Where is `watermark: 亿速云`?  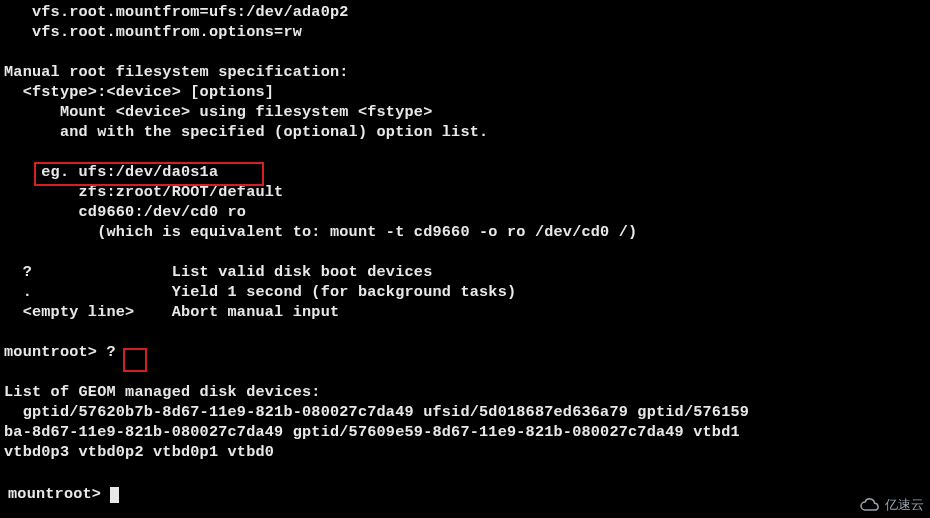
watermark: 亿速云 is located at coordinates (892, 505).